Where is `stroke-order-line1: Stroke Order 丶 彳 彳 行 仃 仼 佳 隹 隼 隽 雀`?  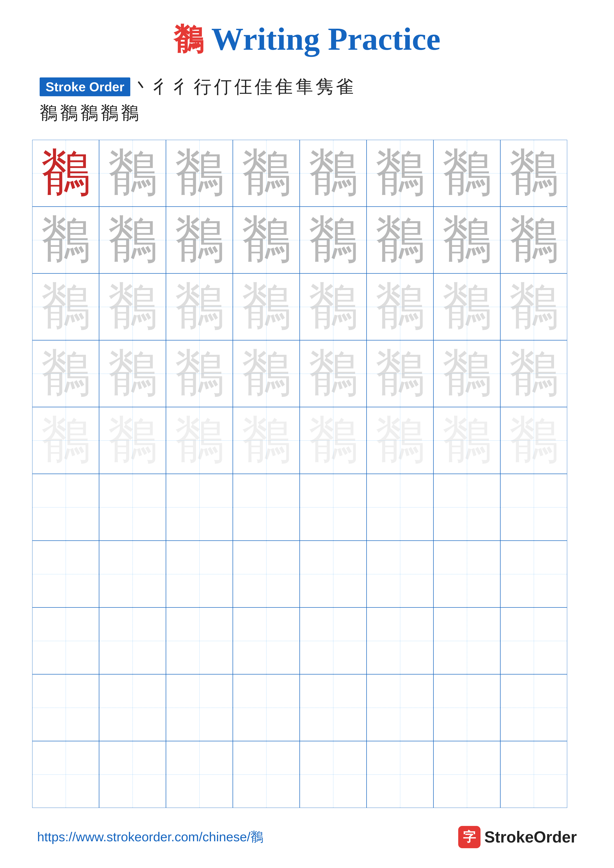
stroke-order-line1: Stroke Order 丶 彳 彳 行 仃 仼 佳 隹 隼 隽 雀 is located at coordinates (307, 87).